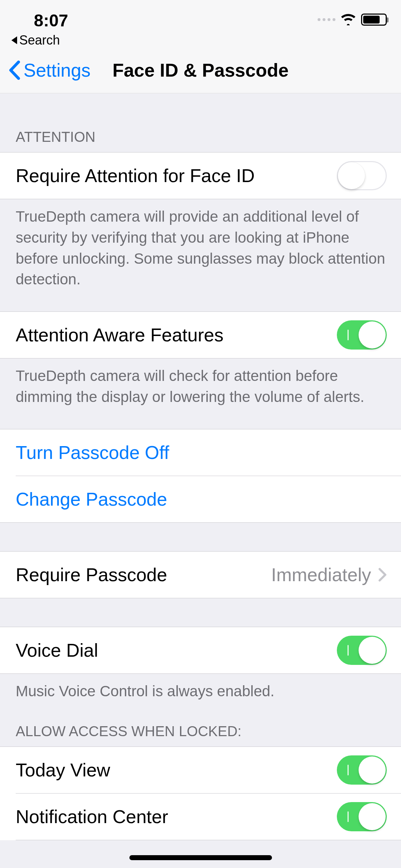 This screenshot has width=401, height=868. I want to click on back-triangle-icon, so click(14, 40).